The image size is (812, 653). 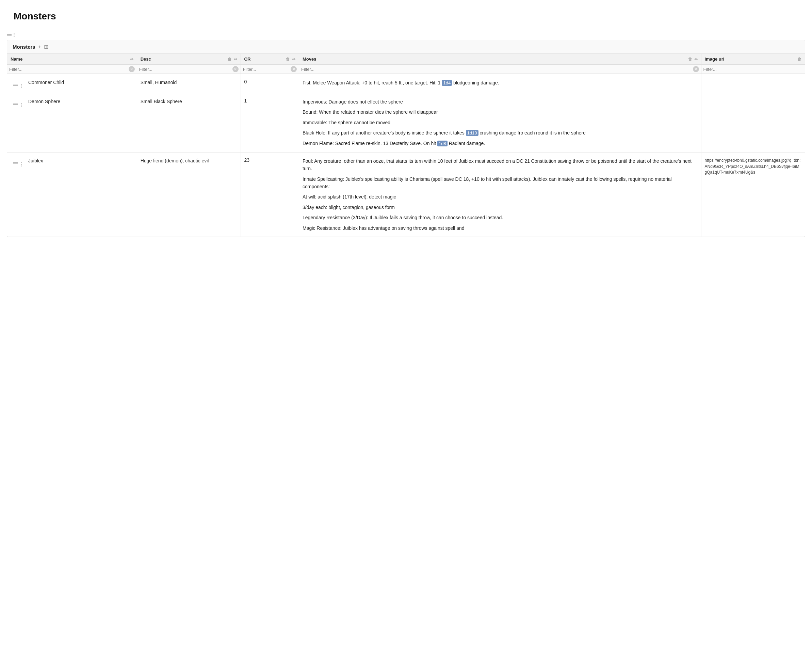 What do you see at coordinates (69, 59) in the screenshot?
I see `col-label-name: Name` at bounding box center [69, 59].